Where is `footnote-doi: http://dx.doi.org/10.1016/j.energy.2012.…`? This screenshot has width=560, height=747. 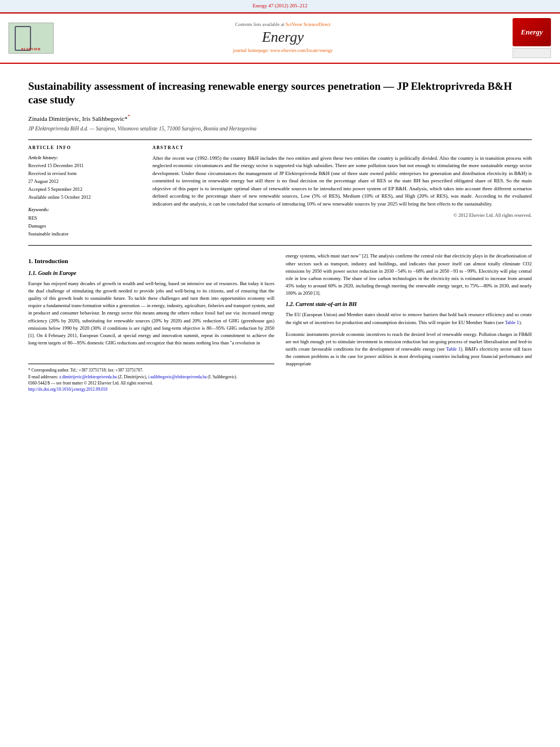 footnote-doi: http://dx.doi.org/10.1016/j.energy.2012.… is located at coordinates (151, 390).